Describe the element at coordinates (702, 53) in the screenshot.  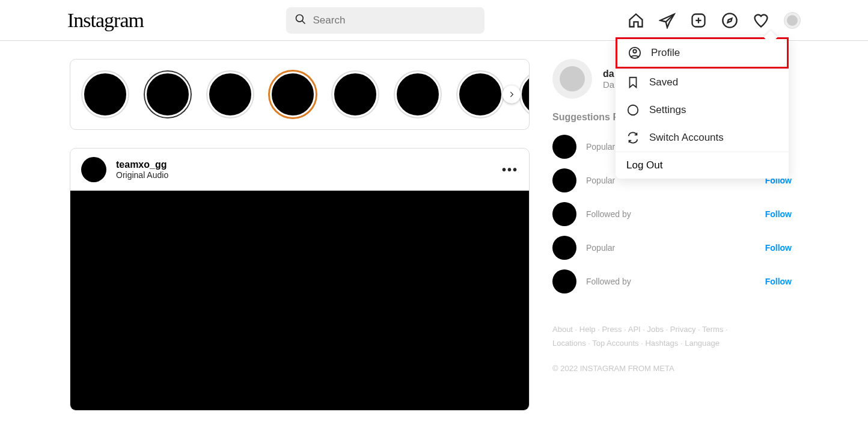
I see `menu-item-profile: Profile` at that location.